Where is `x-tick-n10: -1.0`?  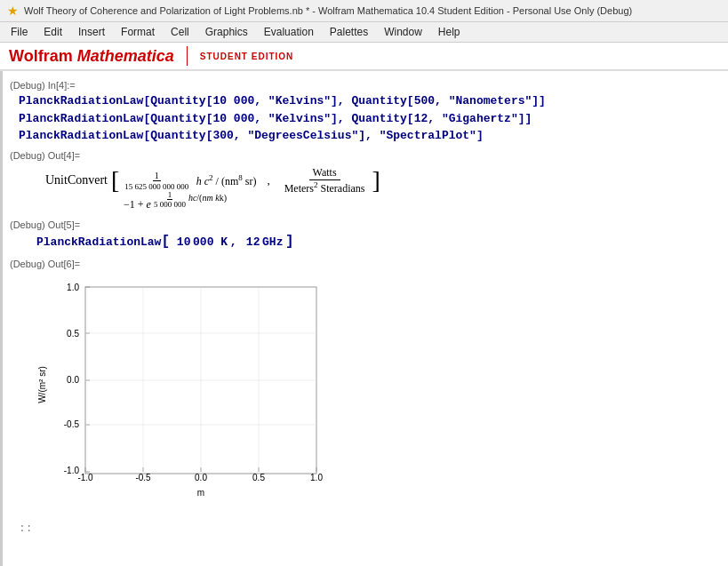
x-tick-n10: -1.0 is located at coordinates (85, 478).